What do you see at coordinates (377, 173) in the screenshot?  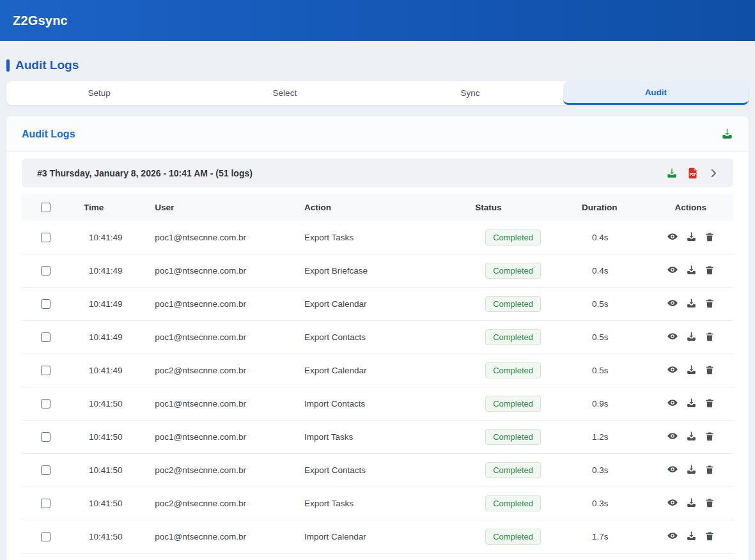 I see `log-group-header: #3 Thursday, January 8, 2026 - 10:41 AM …` at bounding box center [377, 173].